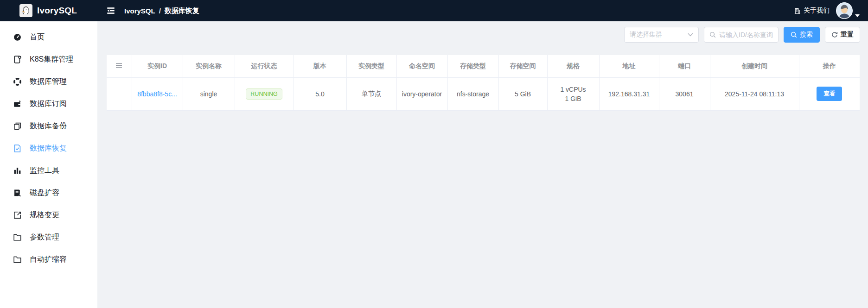 The height and width of the screenshot is (308, 868). What do you see at coordinates (17, 82) in the screenshot?
I see `database-manage-icon` at bounding box center [17, 82].